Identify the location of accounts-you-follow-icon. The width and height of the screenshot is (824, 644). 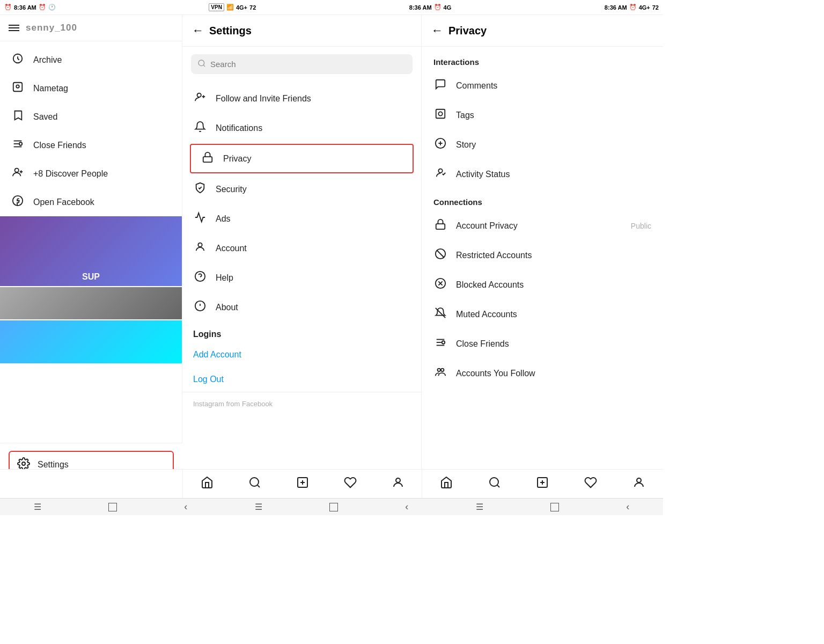
(440, 374).